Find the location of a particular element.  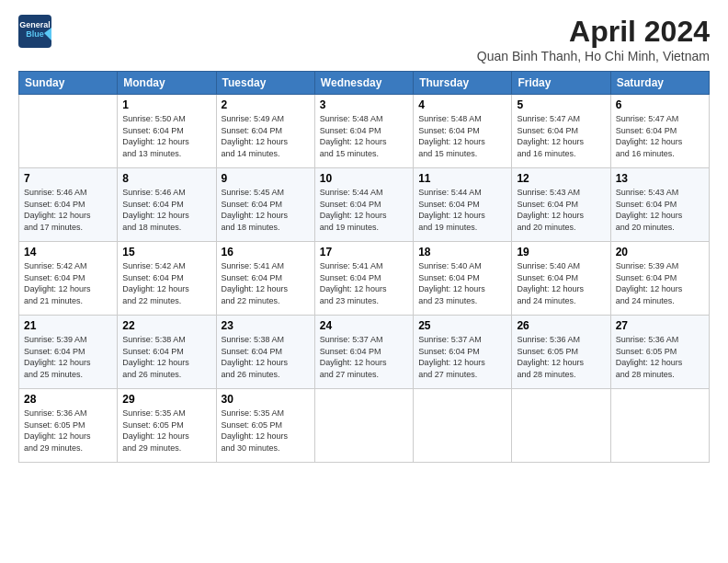

calendar-cell: 28Sunrise: 5:36 AM Sunset: 6:05 PM Dayli… is located at coordinates (68, 426).